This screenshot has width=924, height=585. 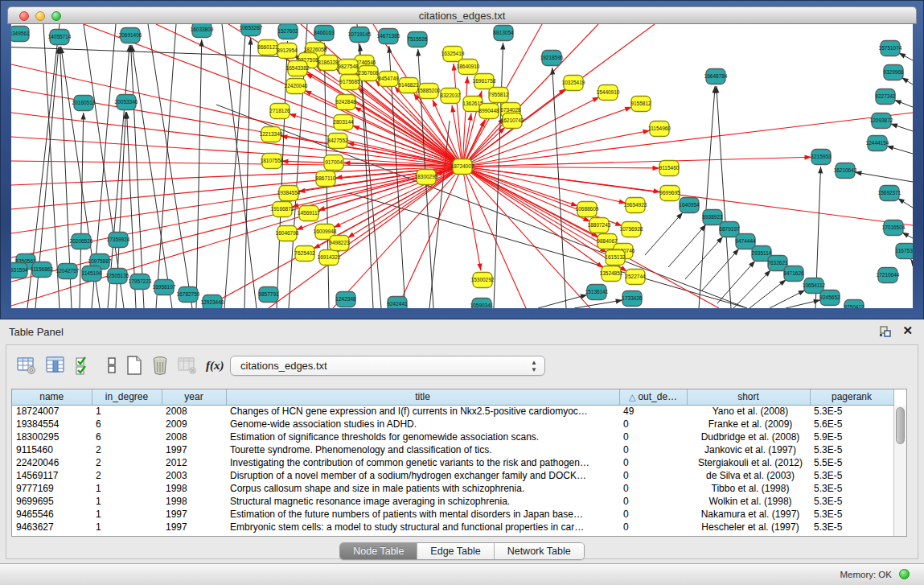 I want to click on table-cell: 6, so click(x=127, y=424).